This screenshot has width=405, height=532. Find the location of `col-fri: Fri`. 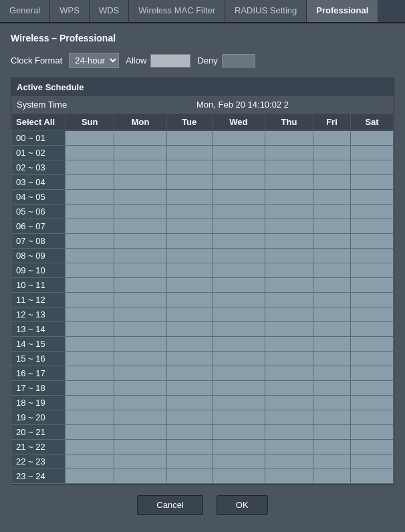

col-fri: Fri is located at coordinates (331, 122).